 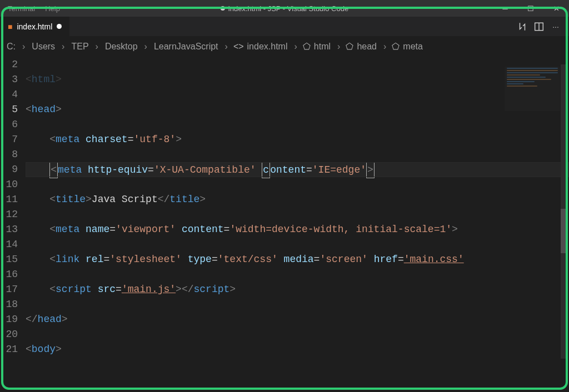 What do you see at coordinates (556, 8) in the screenshot?
I see `close-button: ✕` at bounding box center [556, 8].